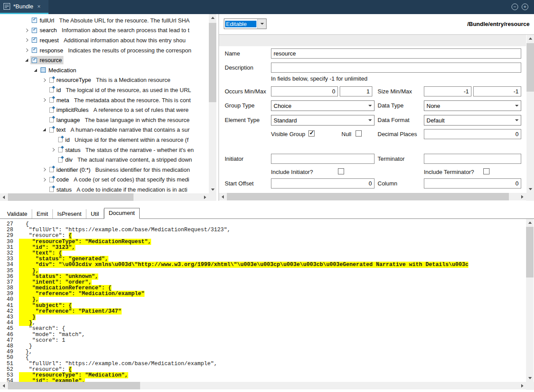  What do you see at coordinates (525, 7) in the screenshot?
I see `circle-plus-button: +` at bounding box center [525, 7].